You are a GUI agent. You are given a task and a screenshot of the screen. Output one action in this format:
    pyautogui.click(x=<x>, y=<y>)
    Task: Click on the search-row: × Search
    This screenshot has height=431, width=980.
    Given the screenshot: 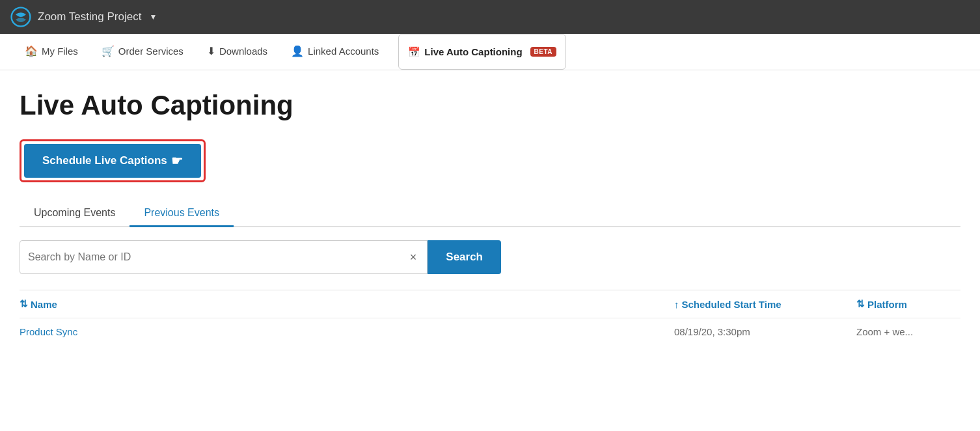 What is the action you would take?
    pyautogui.click(x=260, y=257)
    